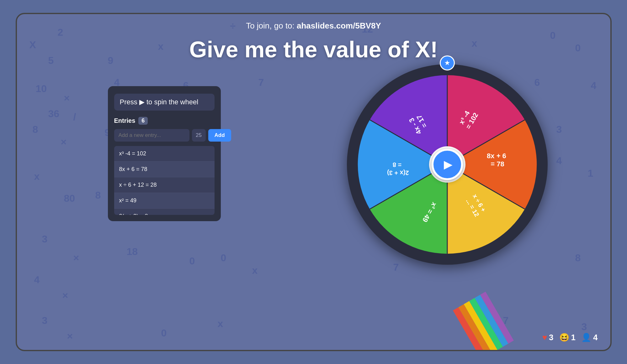 The height and width of the screenshot is (364, 627). What do you see at coordinates (41, 89) in the screenshot?
I see `bg-math-symbol: 10` at bounding box center [41, 89].